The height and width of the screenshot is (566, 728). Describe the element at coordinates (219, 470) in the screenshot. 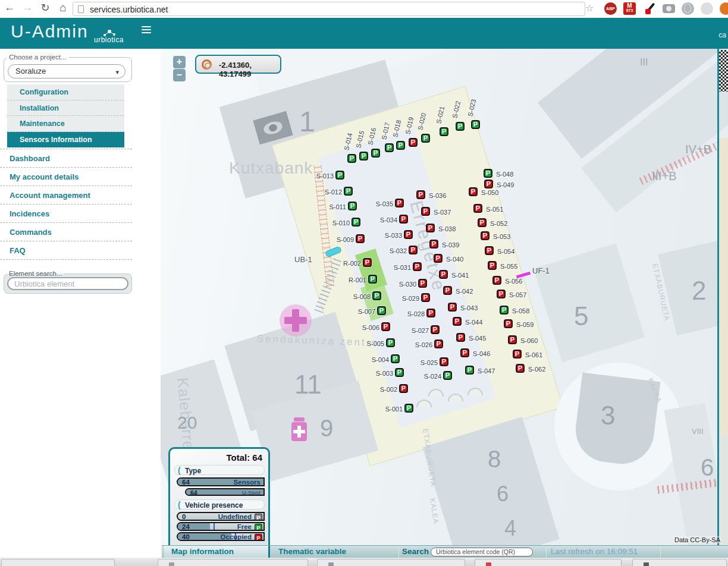

I see `type-section-header: ( Type` at that location.